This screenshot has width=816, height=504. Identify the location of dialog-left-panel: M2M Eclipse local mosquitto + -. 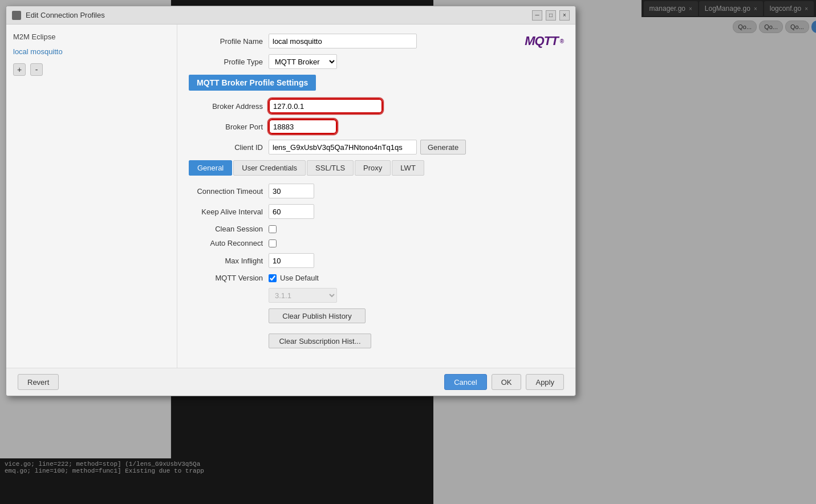
(92, 196).